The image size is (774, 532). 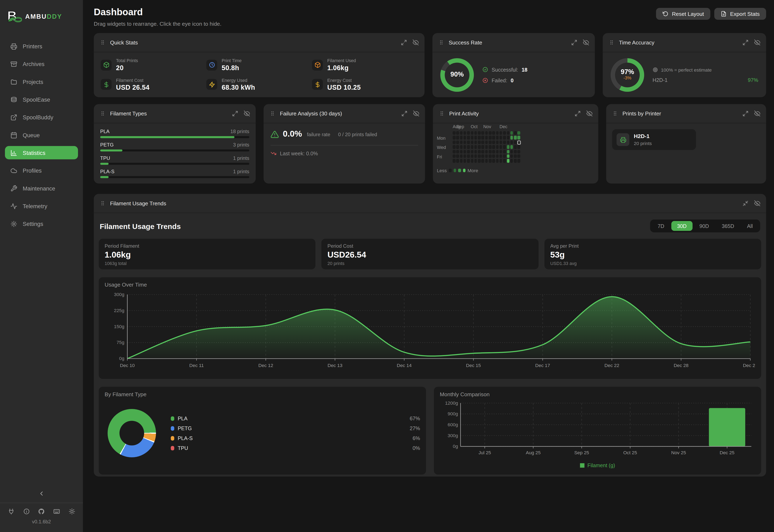 I want to click on github-icon, so click(x=41, y=511).